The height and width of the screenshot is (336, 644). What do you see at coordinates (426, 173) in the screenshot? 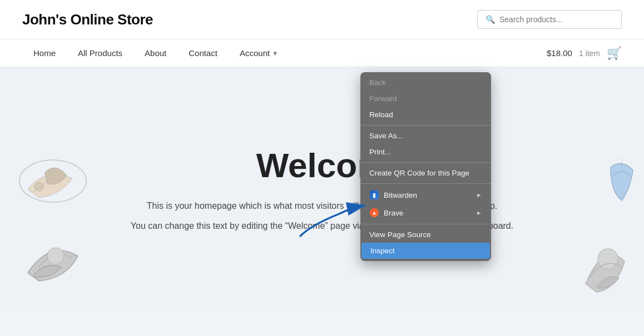
I see `ctx-item-qr-code: Create QR Code for this Page` at bounding box center [426, 173].